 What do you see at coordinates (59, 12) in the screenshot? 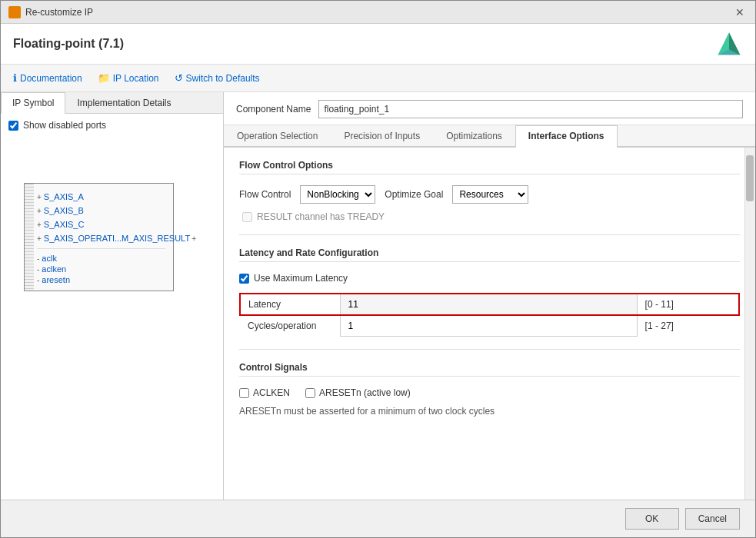
I see `dialog-title: Re-customize IP` at bounding box center [59, 12].